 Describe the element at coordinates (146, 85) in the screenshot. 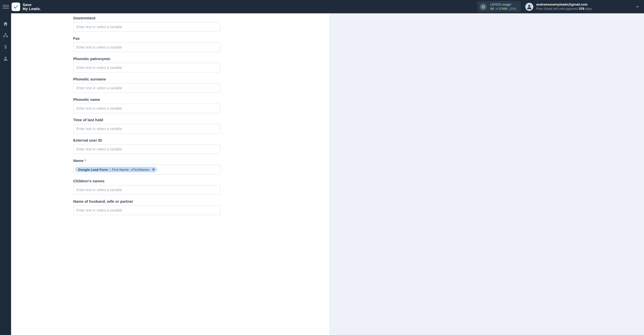

I see `field-block: Phonetic surname` at that location.